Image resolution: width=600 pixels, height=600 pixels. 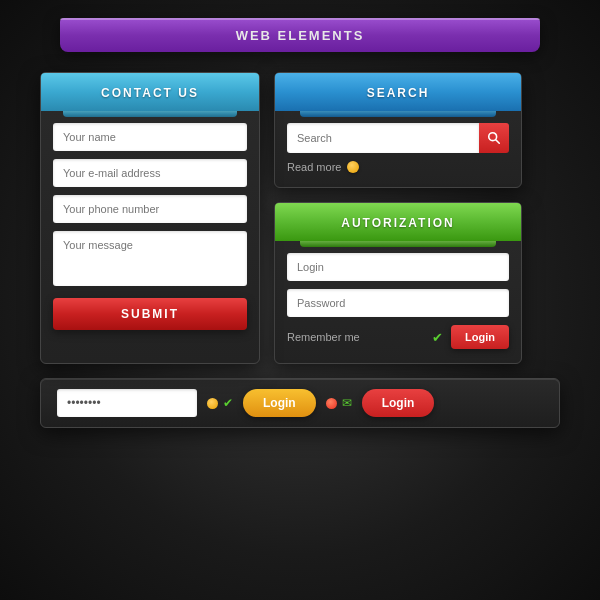 What do you see at coordinates (398, 267) in the screenshot?
I see `login-input` at bounding box center [398, 267].